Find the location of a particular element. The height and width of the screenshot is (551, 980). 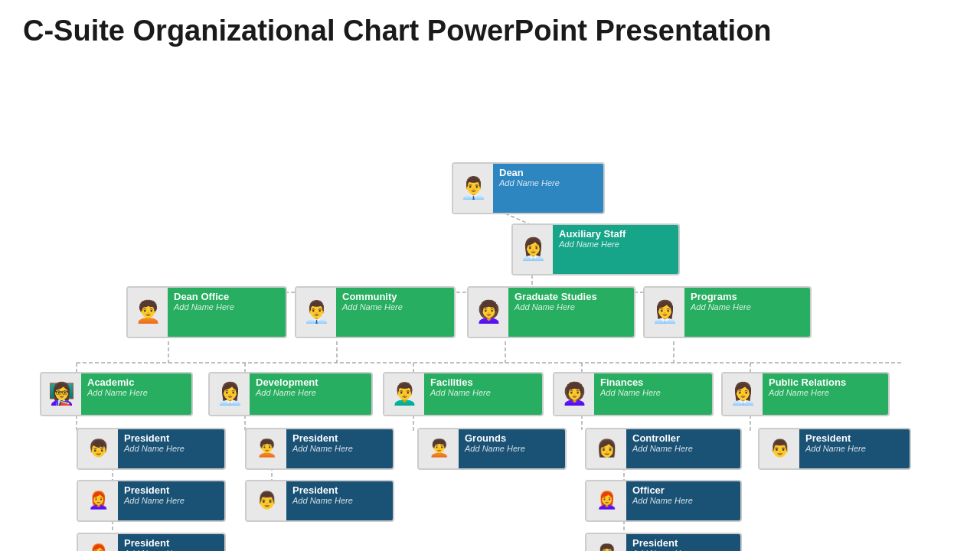

dean-node: 👨‍💼 Dean Add Name Here is located at coordinates (528, 188).